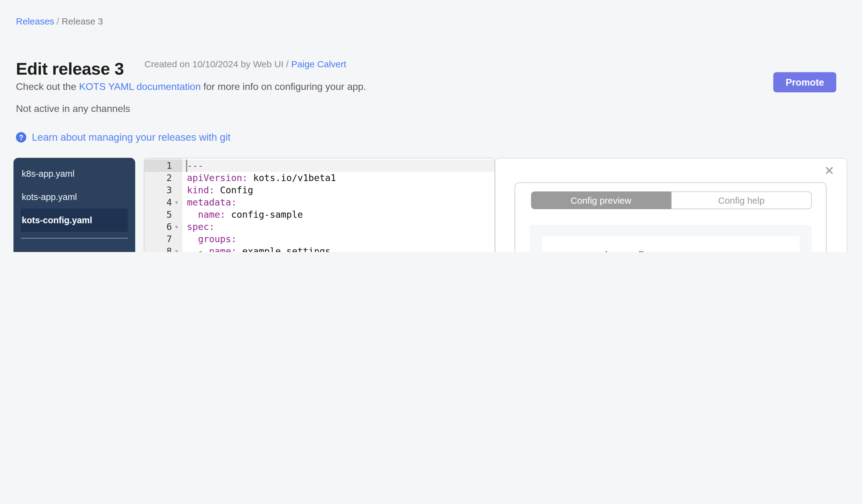  Describe the element at coordinates (68, 250) in the screenshot. I see `file-name: example-configmap.yaml` at that location.